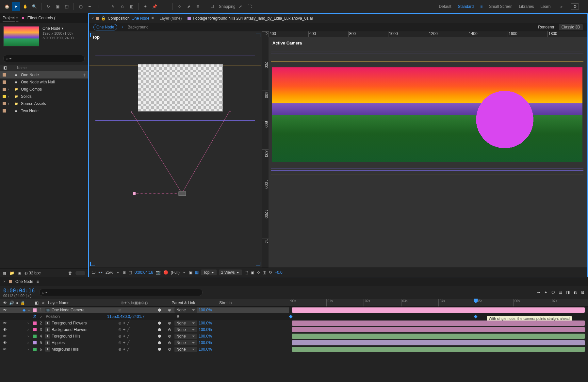 The width and height of the screenshot is (588, 382). What do you see at coordinates (270, 272) in the screenshot?
I see `reset-exposure-icon: ↻` at bounding box center [270, 272].